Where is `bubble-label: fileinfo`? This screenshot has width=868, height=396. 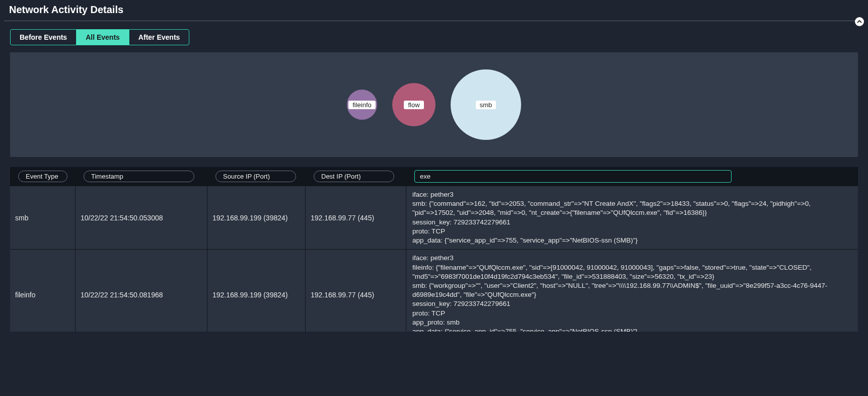 bubble-label: fileinfo is located at coordinates (362, 105).